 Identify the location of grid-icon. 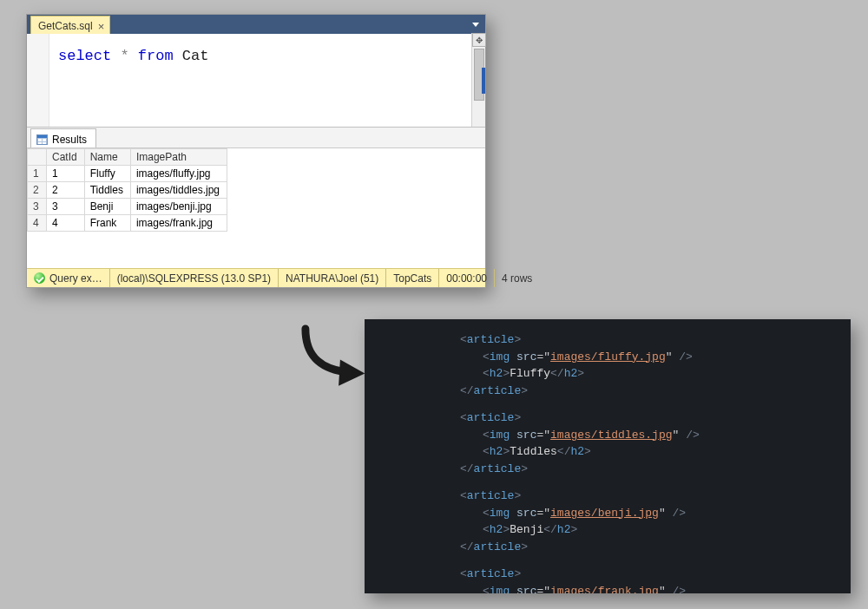
(42, 140).